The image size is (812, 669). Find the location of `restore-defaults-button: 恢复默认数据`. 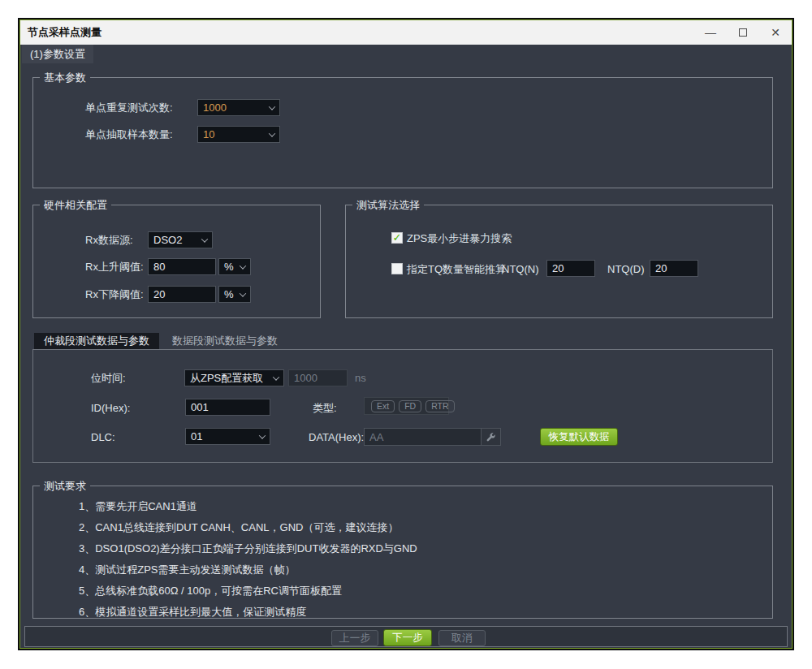

restore-defaults-button: 恢复默认数据 is located at coordinates (579, 437).